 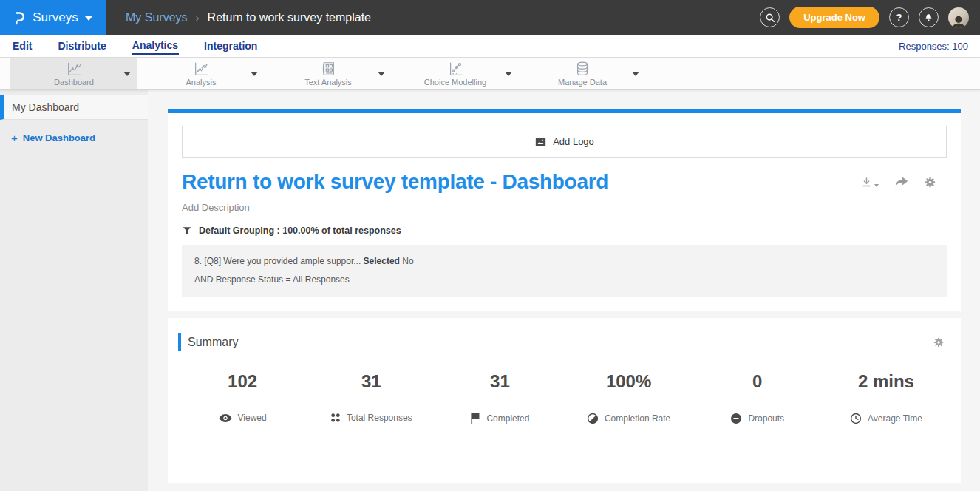 What do you see at coordinates (336, 418) in the screenshot?
I see `dots-grid-icon` at bounding box center [336, 418].